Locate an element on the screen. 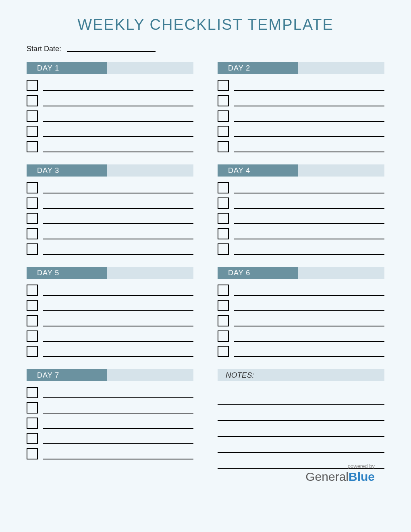 Image resolution: width=411 pixels, height=532 pixels. start-date-label: Start Date: is located at coordinates (44, 49).